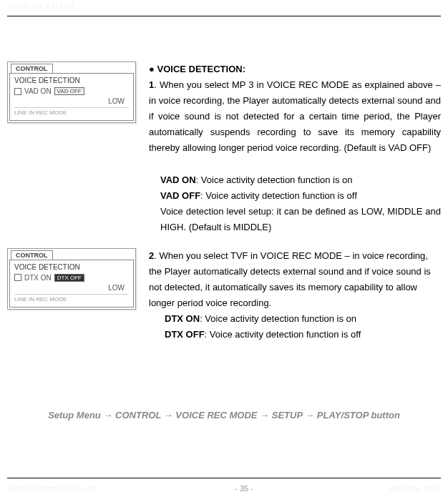 This screenshot has width=448, height=497. Describe the element at coordinates (72, 279) in the screenshot. I see `screenshot-2: CONTROL VOICE DETECTION DTX ON DTX OFF L…` at that location.